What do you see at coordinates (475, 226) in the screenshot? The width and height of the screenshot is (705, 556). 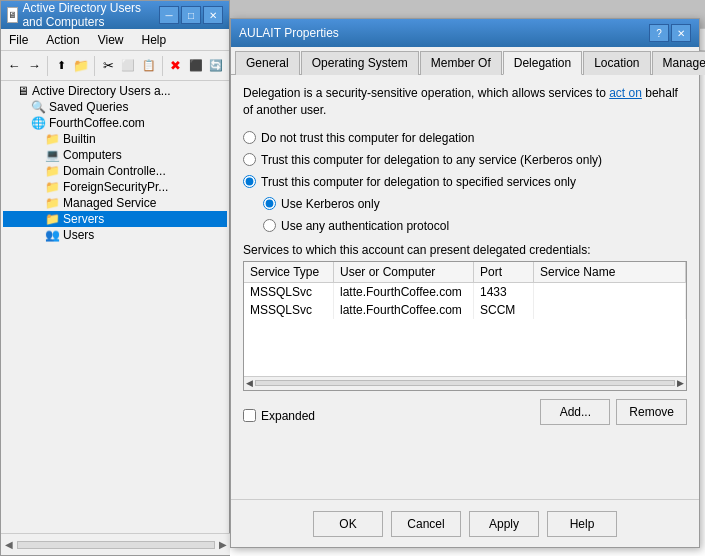 I see `radio-anyauth-label: Use any authentication protocol` at bounding box center [475, 226].